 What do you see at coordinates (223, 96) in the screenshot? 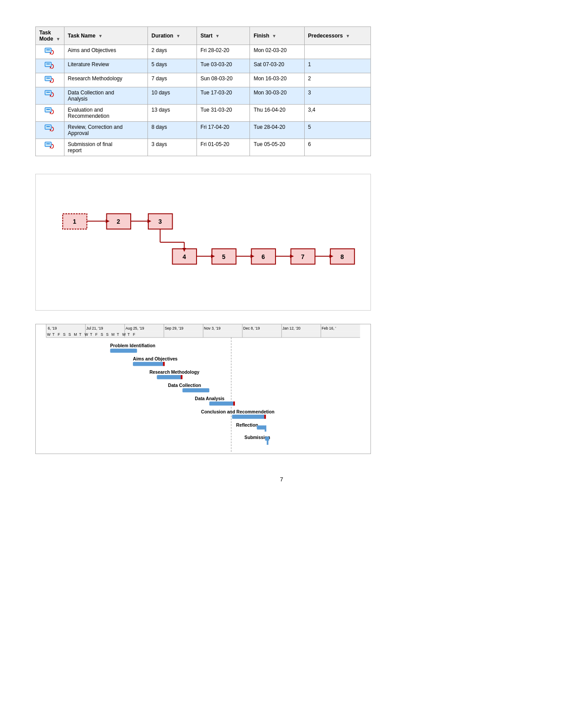
I see `task-start-cell: Tue 17-03-20` at bounding box center [223, 96].